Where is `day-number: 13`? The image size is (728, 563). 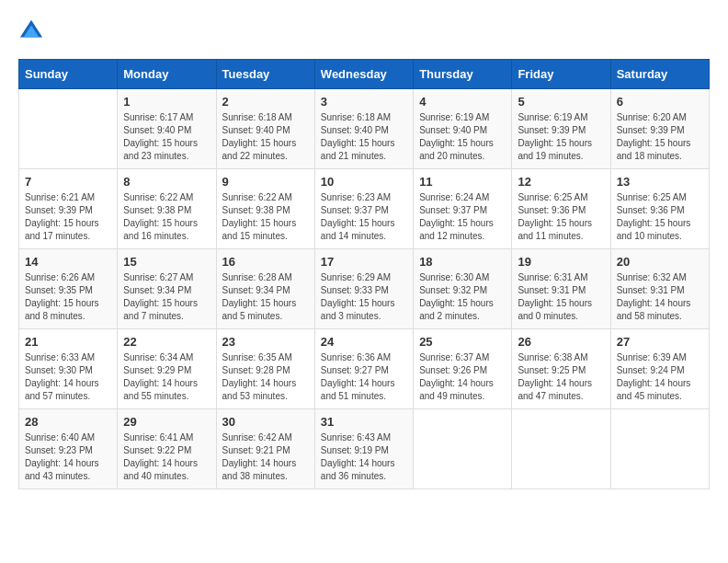 day-number: 13 is located at coordinates (660, 182).